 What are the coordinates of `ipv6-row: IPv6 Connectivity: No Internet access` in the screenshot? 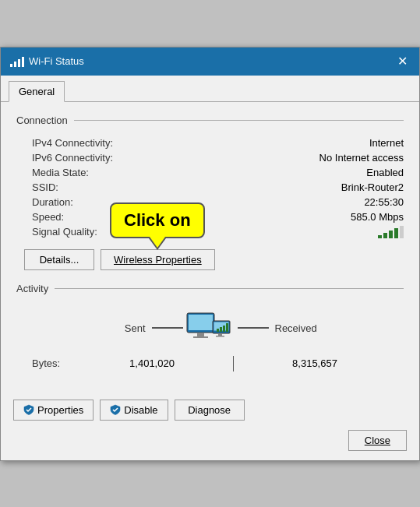 It's located at (214, 157).